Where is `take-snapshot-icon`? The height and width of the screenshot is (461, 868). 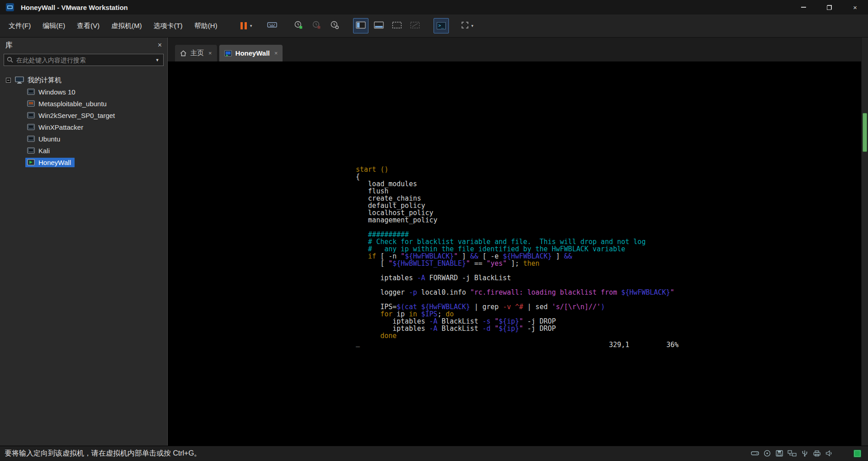 take-snapshot-icon is located at coordinates (298, 26).